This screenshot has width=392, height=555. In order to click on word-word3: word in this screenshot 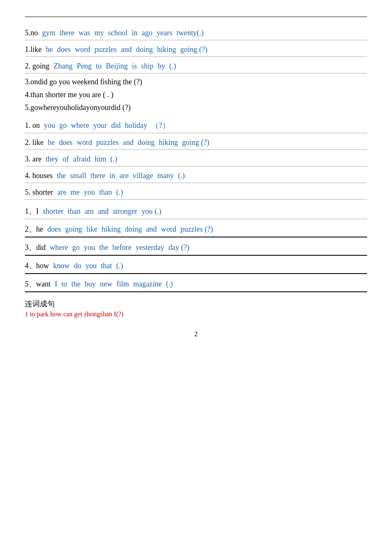, I will do `click(168, 229)`.